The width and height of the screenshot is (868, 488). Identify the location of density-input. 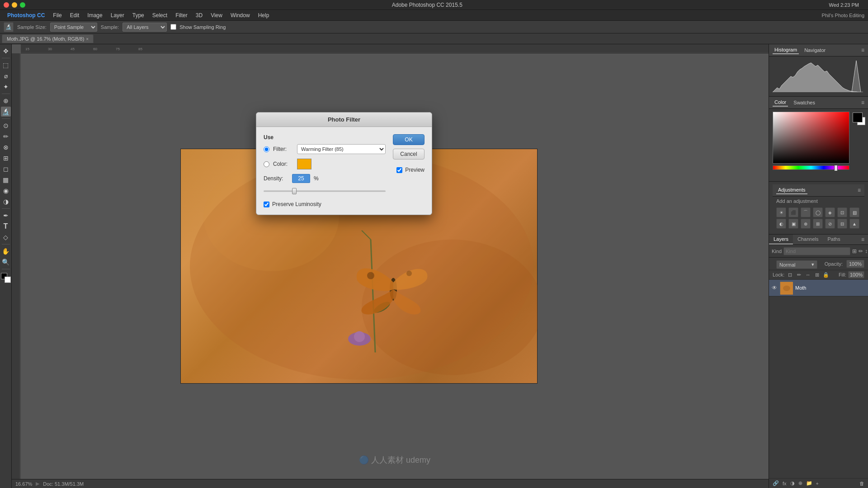
(301, 178).